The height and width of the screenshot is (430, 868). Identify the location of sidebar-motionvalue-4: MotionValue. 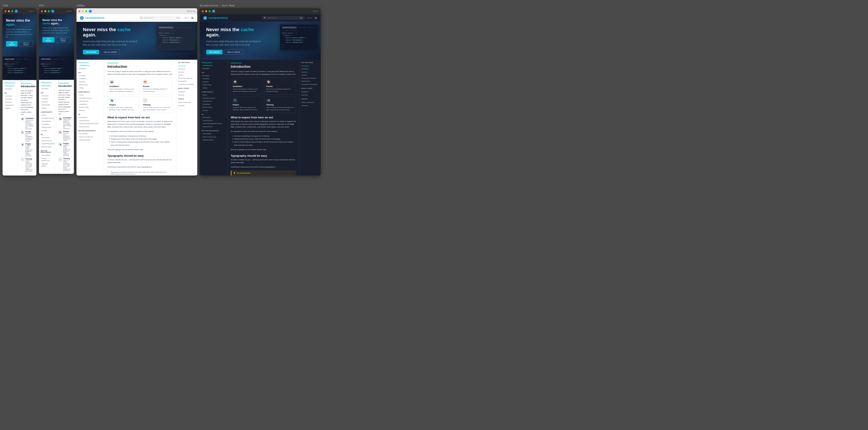
(214, 85).